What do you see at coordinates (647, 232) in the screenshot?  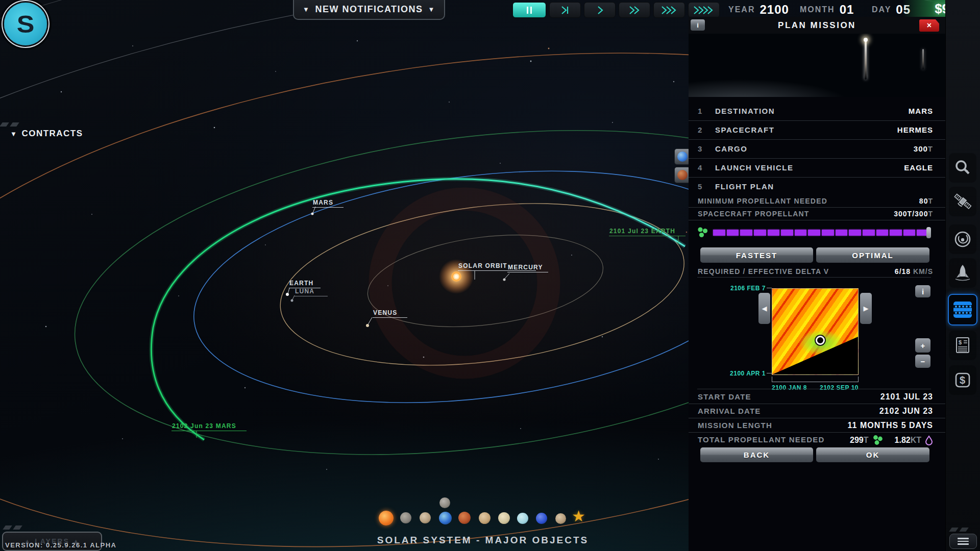 I see `annotation-earth-departure: 2101 Jul 23 EARTH` at bounding box center [647, 232].